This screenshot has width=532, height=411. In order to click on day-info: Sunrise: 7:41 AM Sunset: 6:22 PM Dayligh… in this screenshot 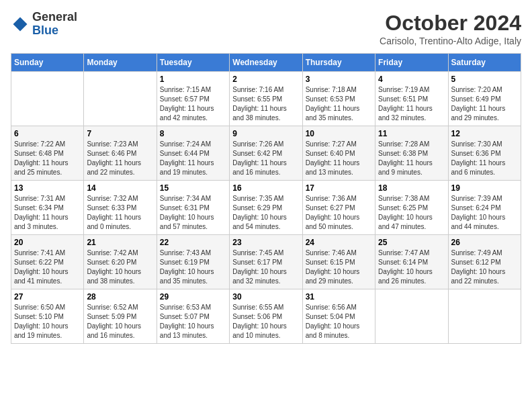, I will do `click(47, 267)`.